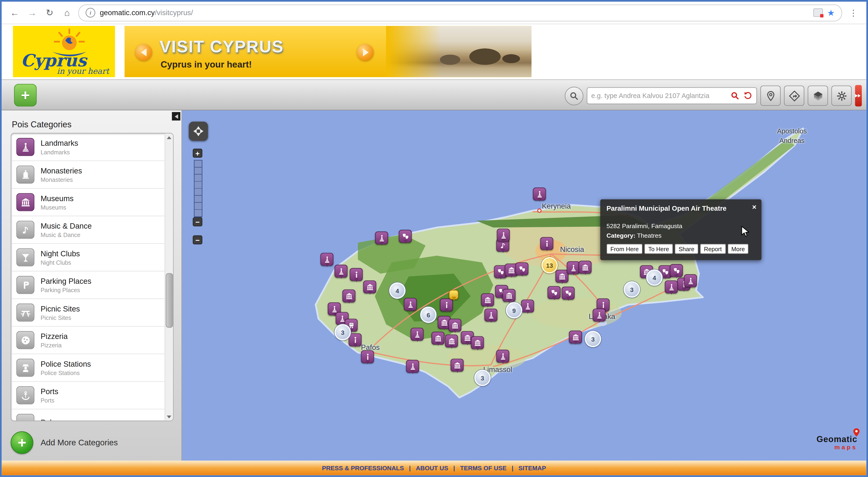  What do you see at coordinates (88, 341) in the screenshot?
I see `category-item-pizzeria: PizzeriaPizzeria` at bounding box center [88, 341].